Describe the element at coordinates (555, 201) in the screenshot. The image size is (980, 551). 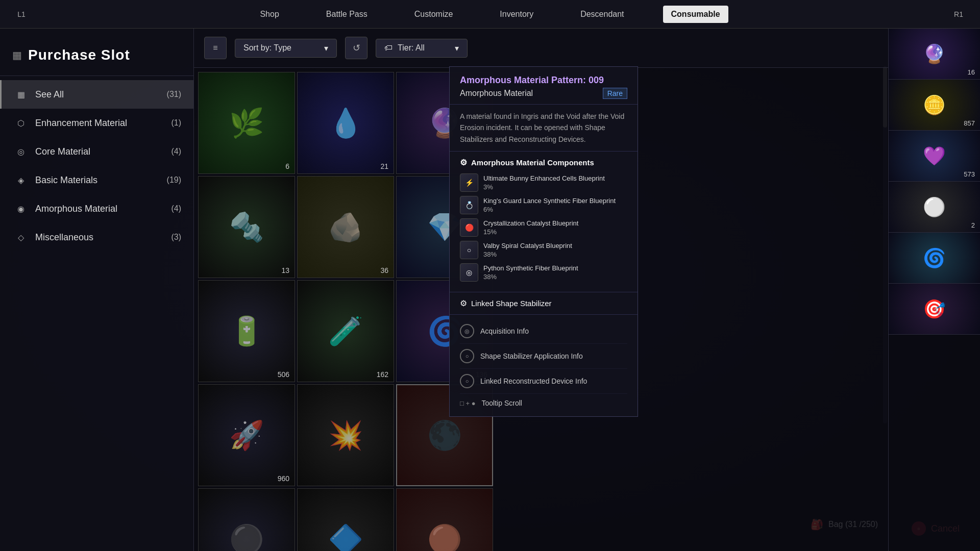
I see `component-name-1: King's Guard Lance Synthetic Fiber Bluep…` at that location.